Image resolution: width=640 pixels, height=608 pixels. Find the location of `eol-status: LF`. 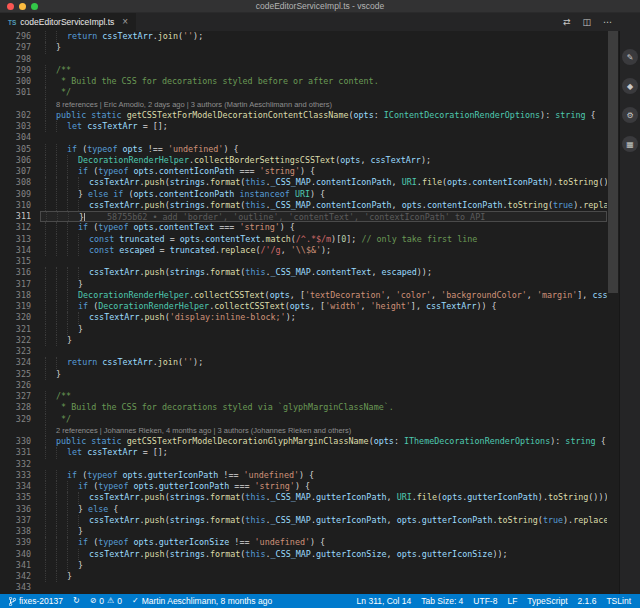

eol-status: LF is located at coordinates (512, 601).